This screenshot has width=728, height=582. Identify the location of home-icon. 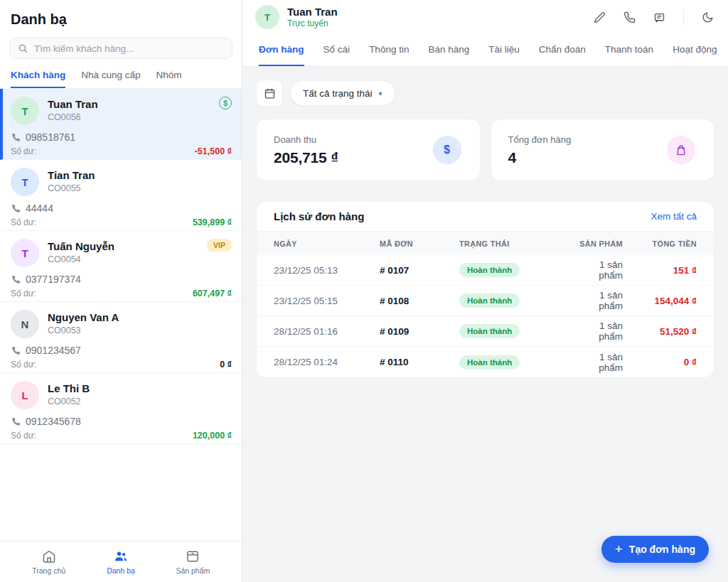
(49, 556).